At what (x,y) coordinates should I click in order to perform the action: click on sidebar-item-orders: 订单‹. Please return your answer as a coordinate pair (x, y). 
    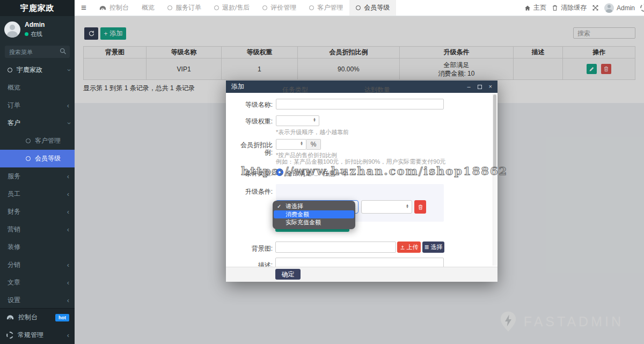
    Looking at the image, I should click on (38, 105).